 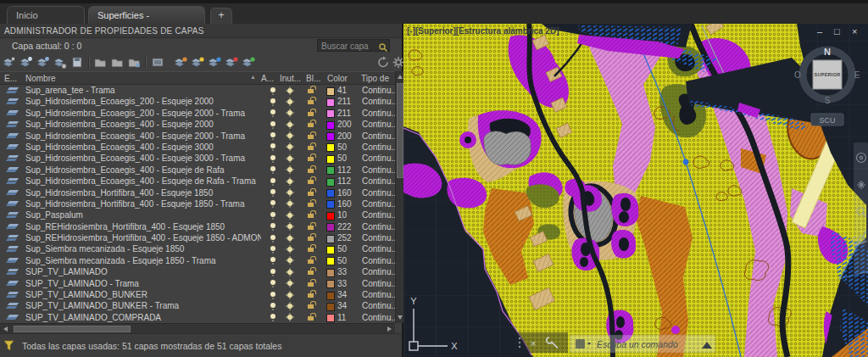 I want to click on layer-row: SUP_TV_LAMINADO_BUNKER - Trama34Continu.…, so click(x=198, y=305).